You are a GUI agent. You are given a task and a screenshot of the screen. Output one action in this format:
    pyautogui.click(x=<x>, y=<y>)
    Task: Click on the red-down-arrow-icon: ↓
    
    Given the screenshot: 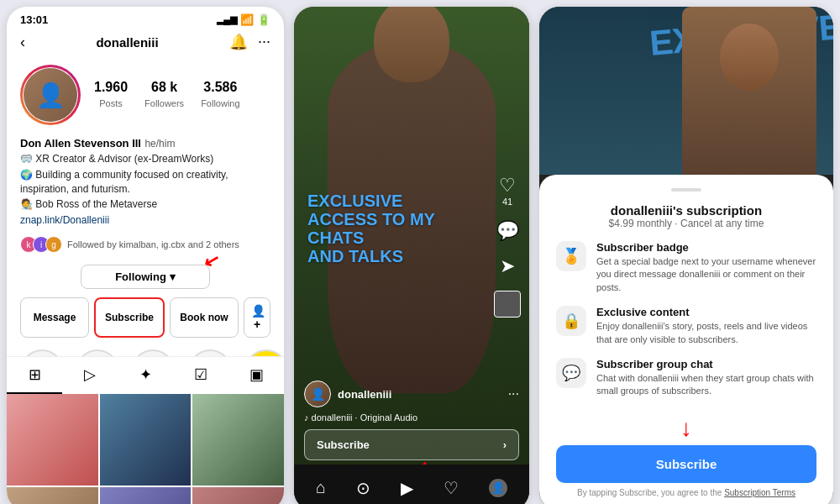 What is the action you would take?
    pyautogui.click(x=686, y=428)
    